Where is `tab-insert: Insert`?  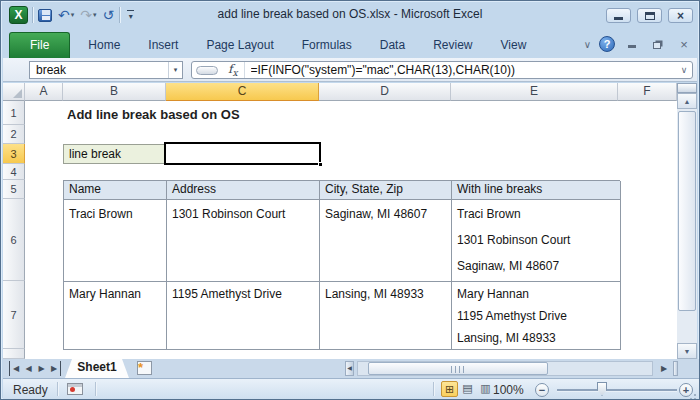 tab-insert: Insert is located at coordinates (163, 46).